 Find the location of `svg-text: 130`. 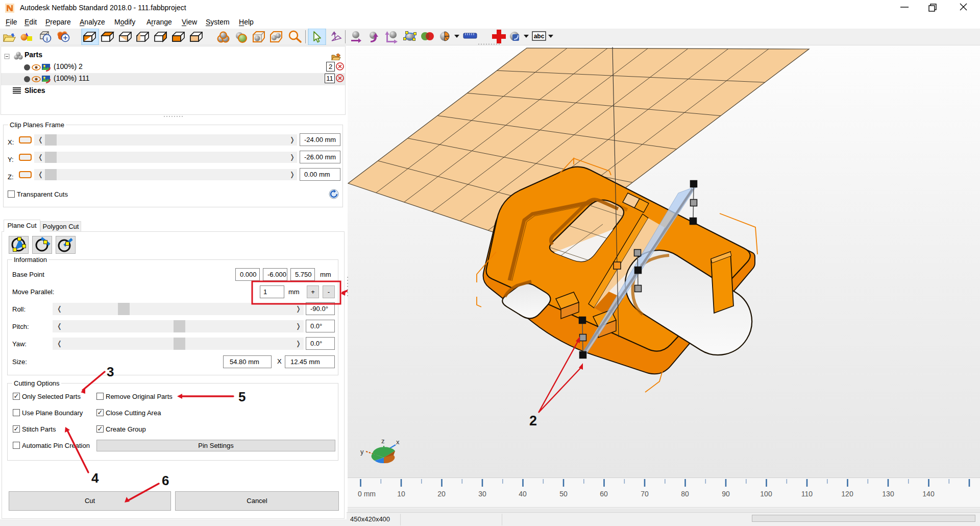

svg-text: 130 is located at coordinates (888, 494).